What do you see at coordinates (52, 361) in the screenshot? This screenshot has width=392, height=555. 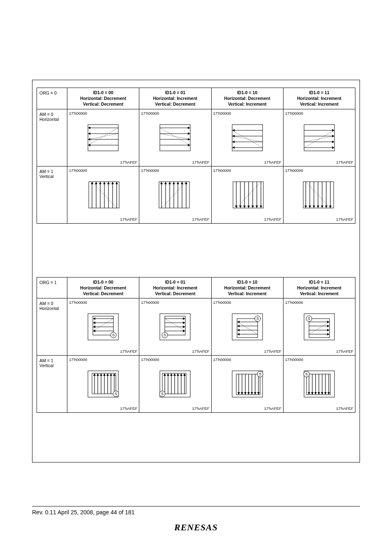 I see `row-head-1-1-l1: AM = 1` at bounding box center [52, 361].